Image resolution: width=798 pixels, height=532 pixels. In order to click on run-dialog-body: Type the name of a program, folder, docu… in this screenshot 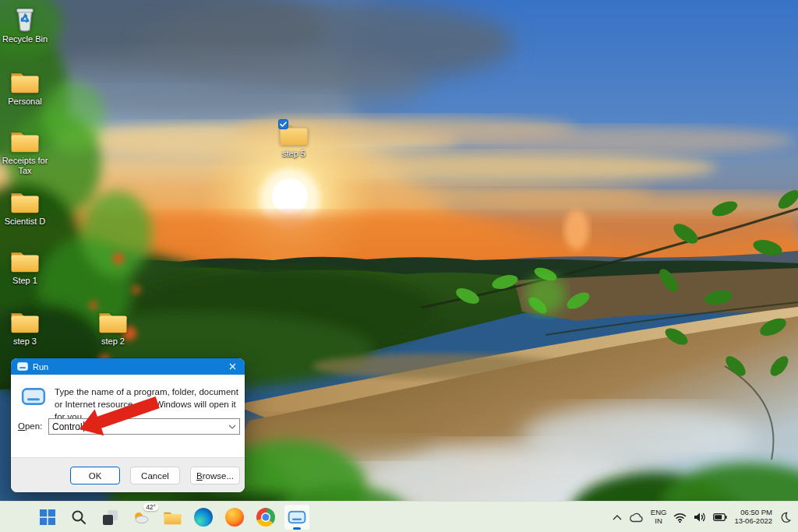, I will do `click(128, 416)`.